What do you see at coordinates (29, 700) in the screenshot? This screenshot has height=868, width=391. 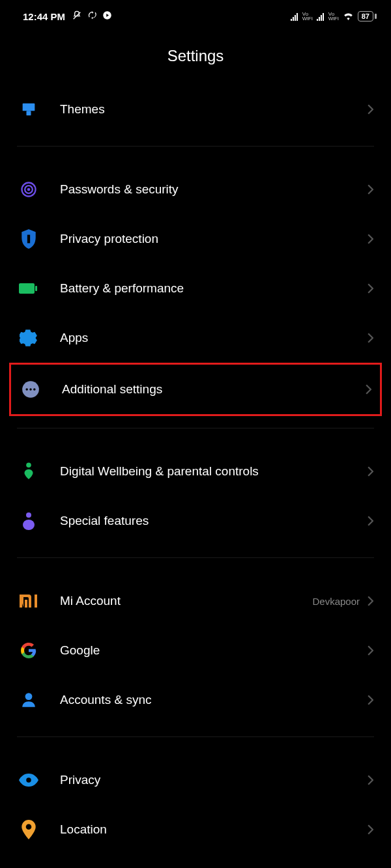 I see `person-icon` at bounding box center [29, 700].